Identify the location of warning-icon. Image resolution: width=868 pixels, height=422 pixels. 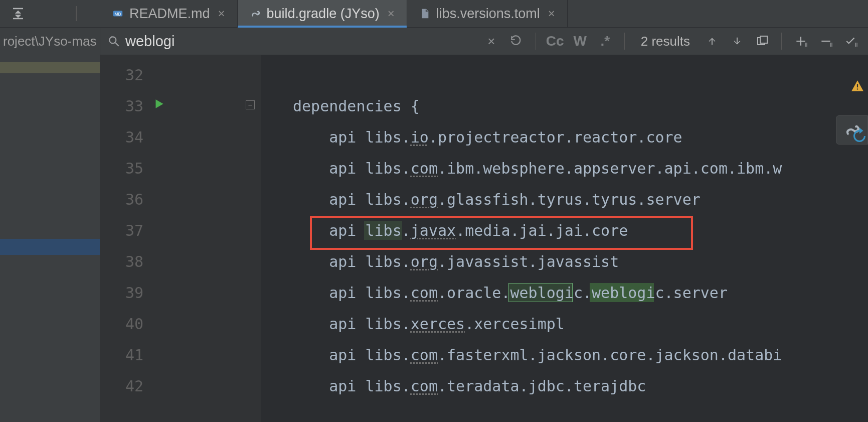
(857, 87).